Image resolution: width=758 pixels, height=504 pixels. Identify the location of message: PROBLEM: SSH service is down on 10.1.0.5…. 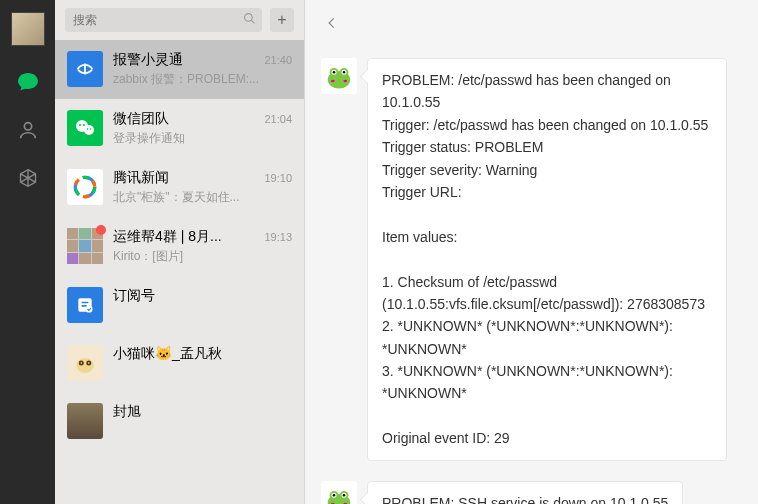
(530, 492).